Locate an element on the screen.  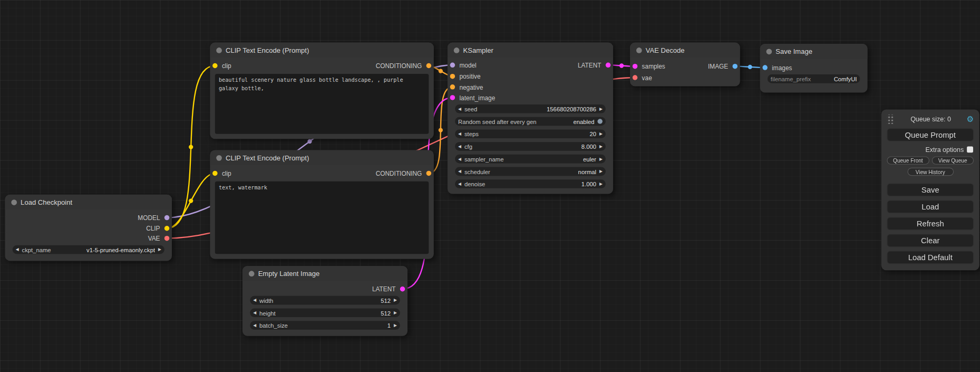
queue-front-button: Queue Front is located at coordinates (908, 160).